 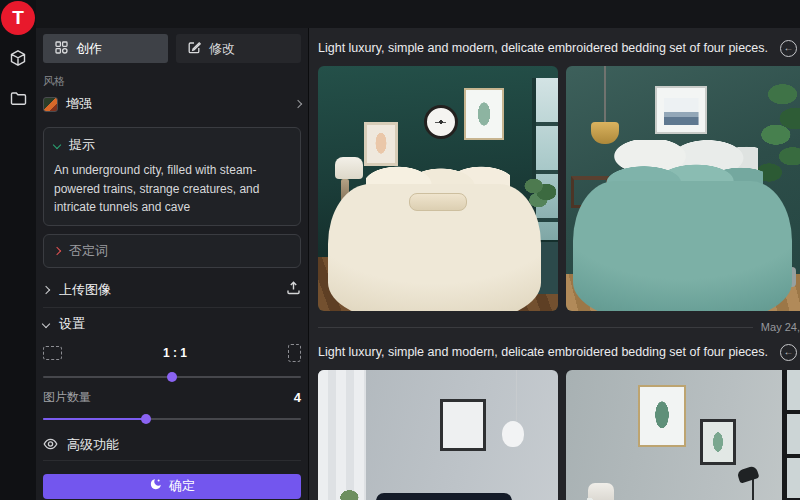 I want to click on tab-modify: 修改, so click(x=238, y=48).